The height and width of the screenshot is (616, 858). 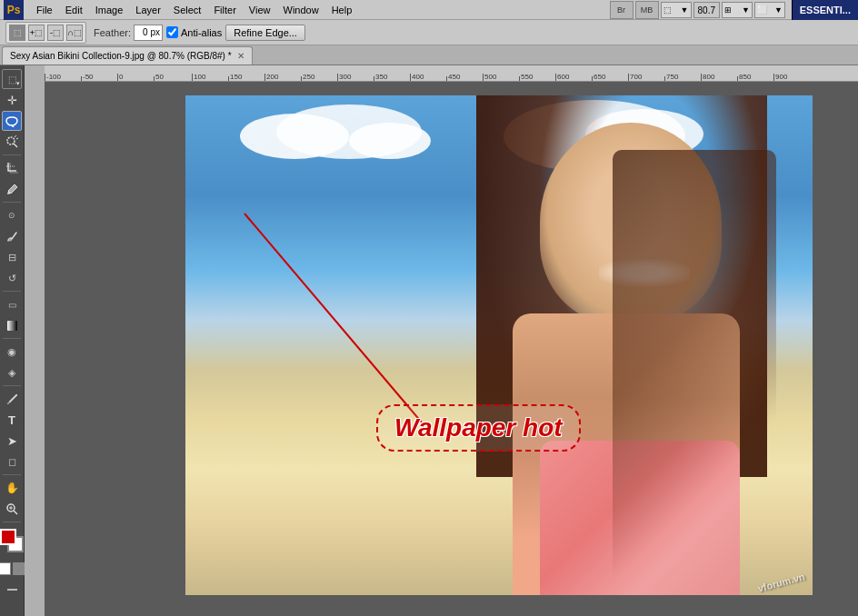 What do you see at coordinates (527, 76) in the screenshot?
I see `tick-label: 550` at bounding box center [527, 76].